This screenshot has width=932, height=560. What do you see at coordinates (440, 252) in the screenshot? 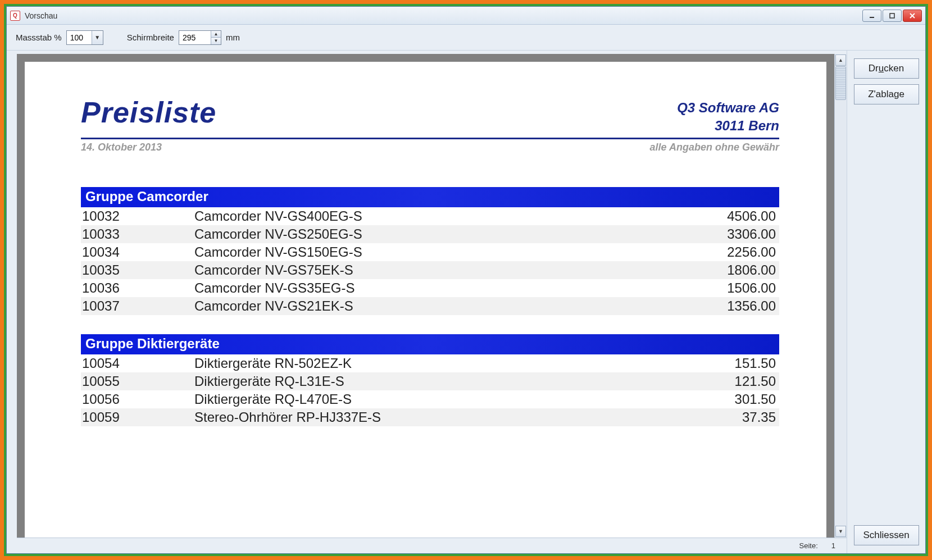
I see `item-description: Camcorder NV-GS150EG-S` at bounding box center [440, 252].